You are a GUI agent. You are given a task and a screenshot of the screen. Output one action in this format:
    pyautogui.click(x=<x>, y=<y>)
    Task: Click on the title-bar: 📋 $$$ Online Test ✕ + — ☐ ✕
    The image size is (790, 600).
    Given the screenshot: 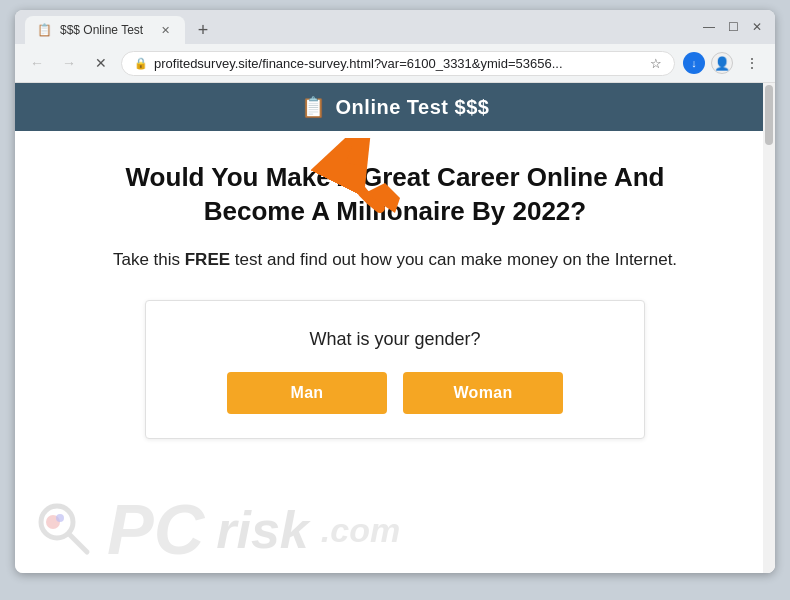 What is the action you would take?
    pyautogui.click(x=395, y=27)
    